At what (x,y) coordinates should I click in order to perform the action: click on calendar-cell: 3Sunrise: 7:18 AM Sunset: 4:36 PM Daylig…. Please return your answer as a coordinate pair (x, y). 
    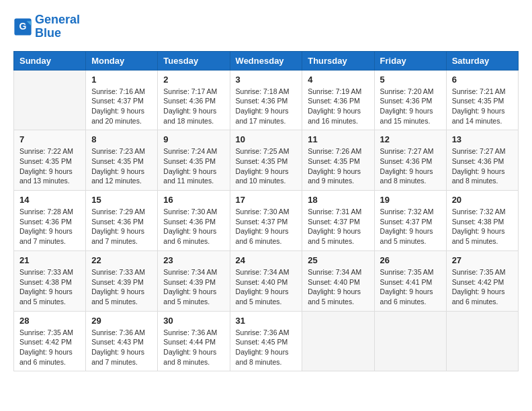
    Looking at the image, I should click on (266, 100).